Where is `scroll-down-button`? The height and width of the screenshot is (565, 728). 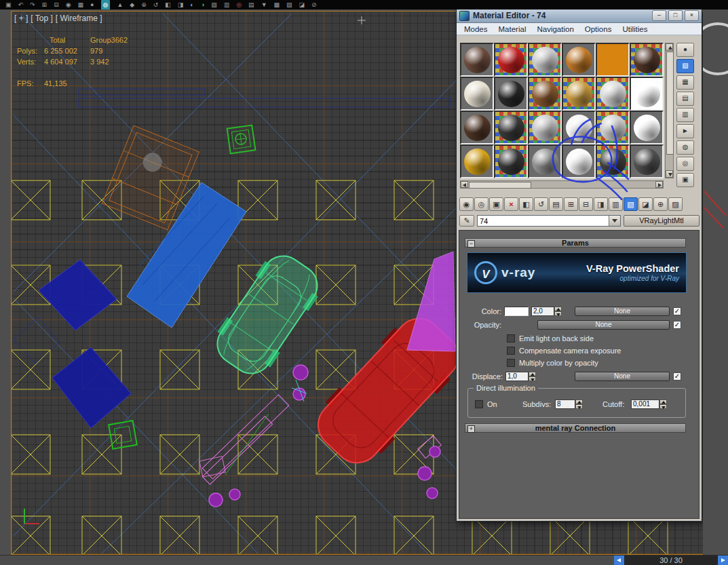 scroll-down-button is located at coordinates (669, 174).